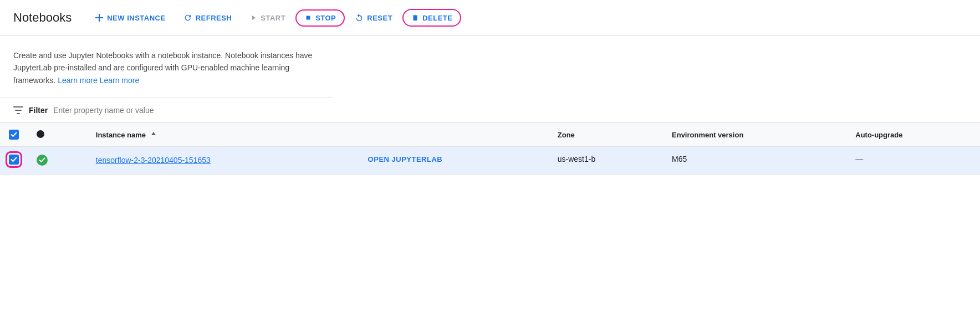 The width and height of the screenshot is (980, 328). What do you see at coordinates (415, 18) in the screenshot?
I see `trash-icon` at bounding box center [415, 18].